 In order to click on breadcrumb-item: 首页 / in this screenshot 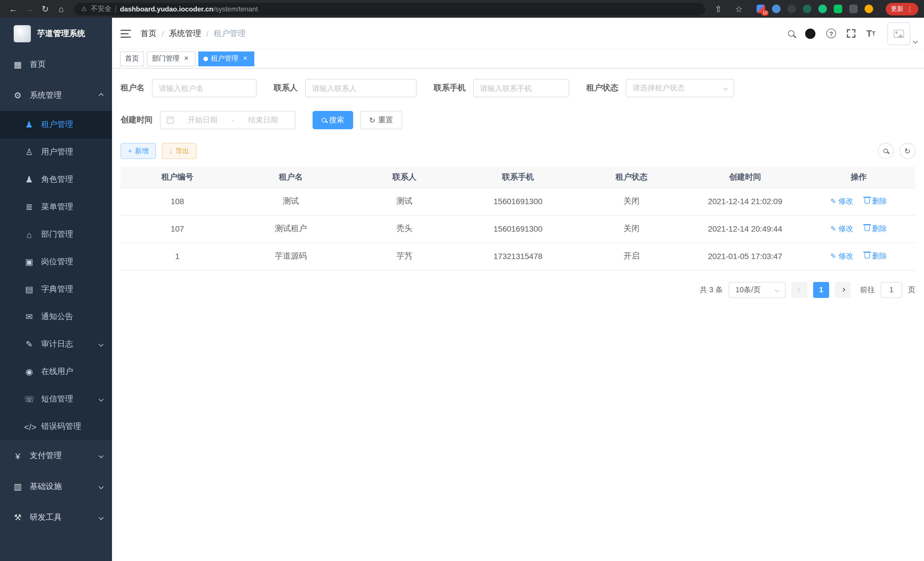, I will do `click(155, 33)`.